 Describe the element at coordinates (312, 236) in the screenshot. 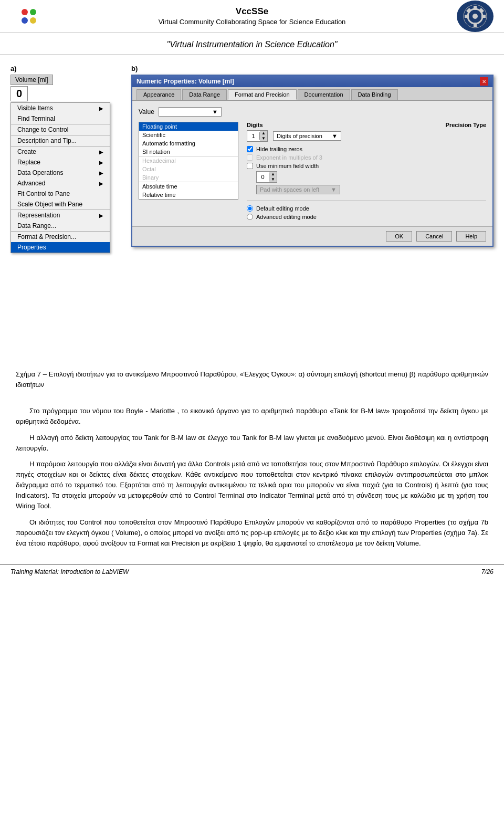

I see `dialog-footer: OK Cancel Help` at that location.